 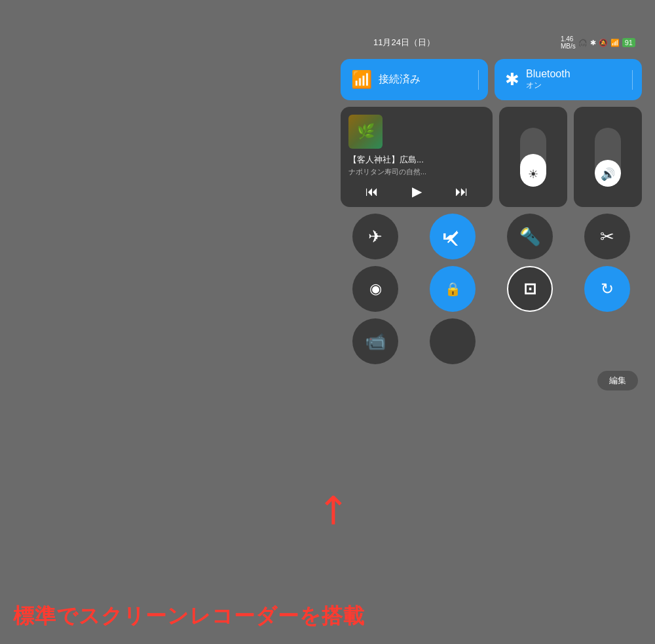 I want to click on silent-button, so click(x=453, y=237).